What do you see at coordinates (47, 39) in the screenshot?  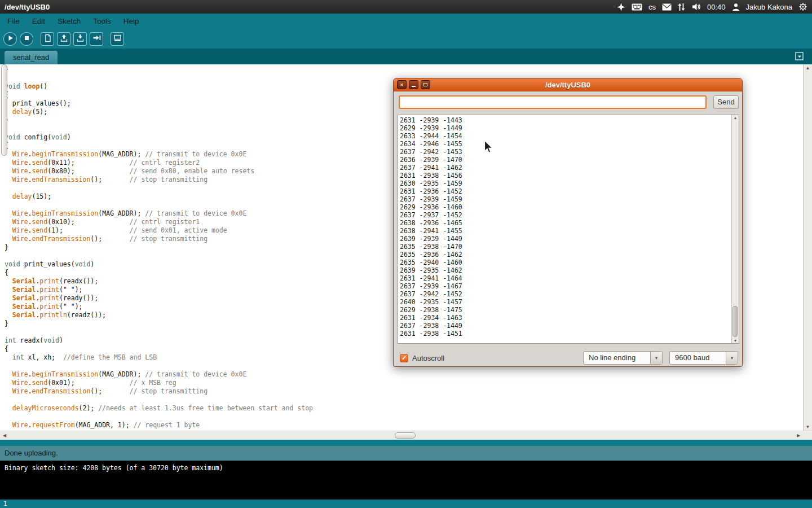 I see `new-sketch-button` at bounding box center [47, 39].